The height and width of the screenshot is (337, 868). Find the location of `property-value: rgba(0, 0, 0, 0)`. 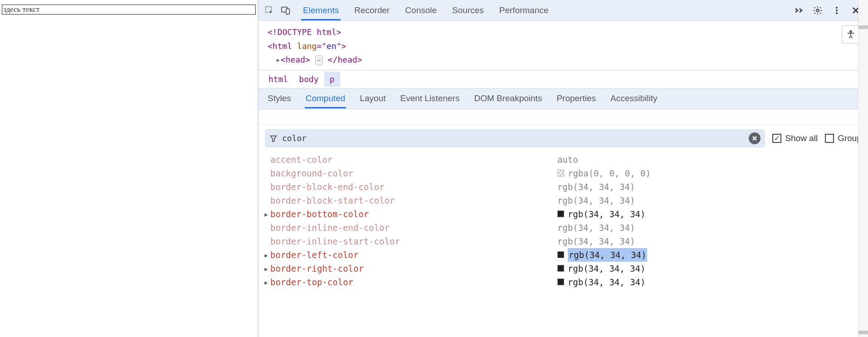

property-value: rgba(0, 0, 0, 0) is located at coordinates (702, 173).